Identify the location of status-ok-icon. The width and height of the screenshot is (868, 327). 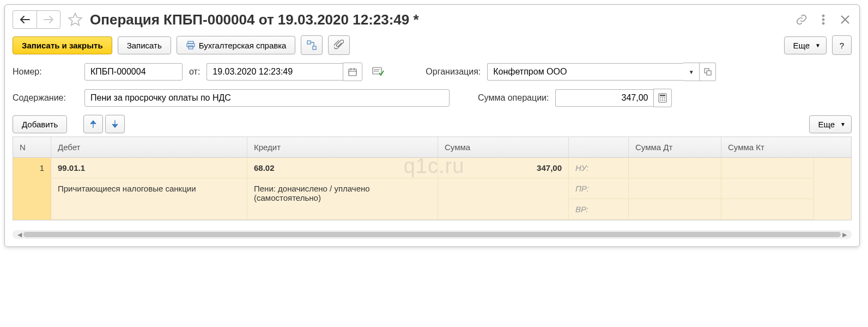
(378, 72).